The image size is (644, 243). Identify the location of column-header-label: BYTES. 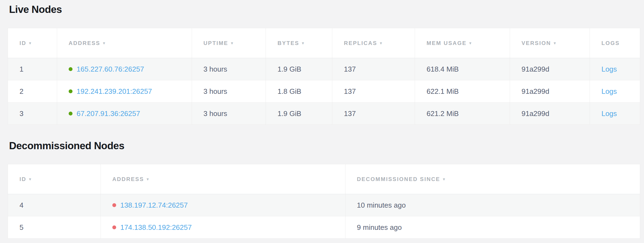
(288, 43).